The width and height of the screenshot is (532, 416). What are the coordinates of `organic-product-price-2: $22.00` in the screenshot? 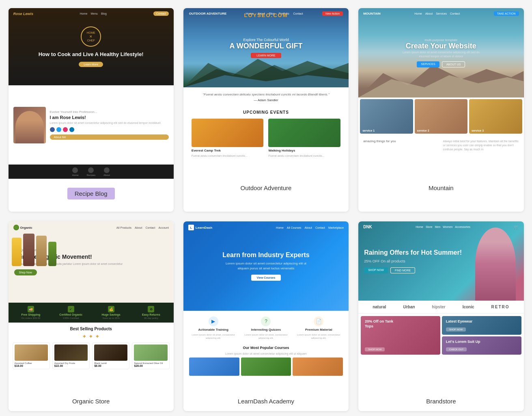 It's located at (71, 366).